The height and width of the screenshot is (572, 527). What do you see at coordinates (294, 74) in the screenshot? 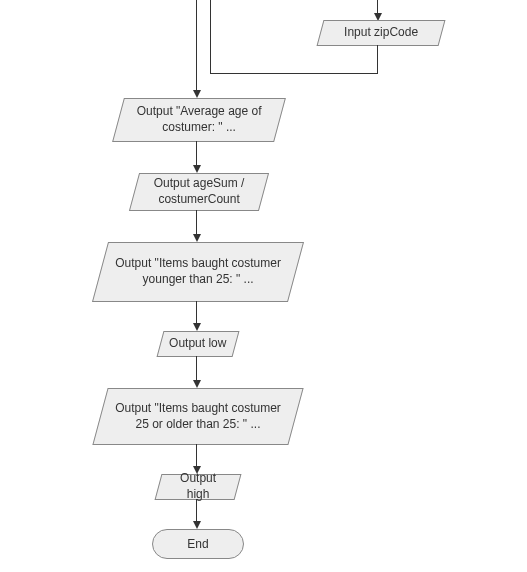
I see `line-right-bottom` at bounding box center [294, 74].